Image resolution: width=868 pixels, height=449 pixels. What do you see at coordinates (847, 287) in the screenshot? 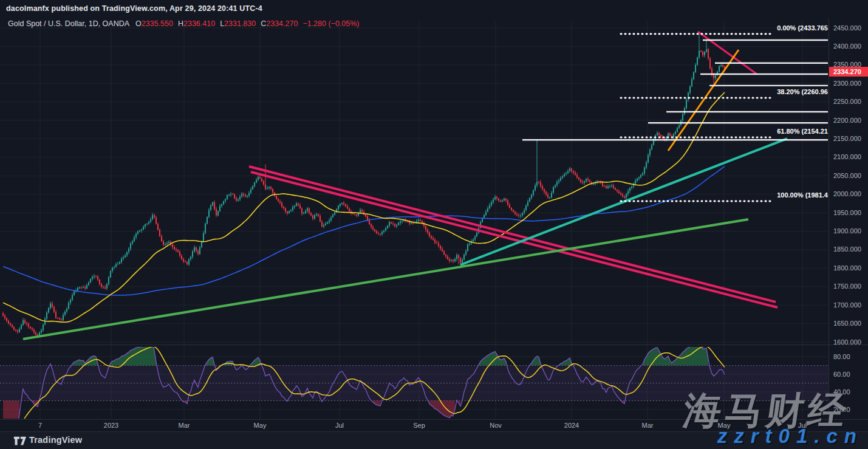
I see `price-axis-tick: 1750.000` at bounding box center [847, 287].